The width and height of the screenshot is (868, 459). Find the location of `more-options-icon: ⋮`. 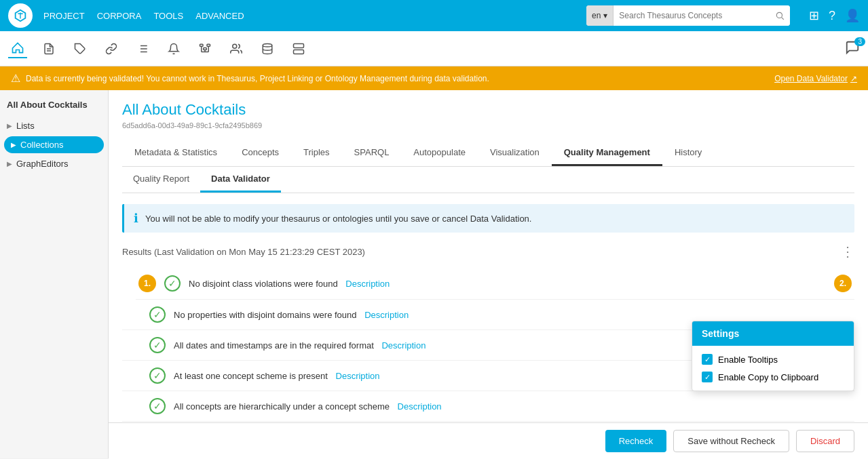

more-options-icon: ⋮ is located at coordinates (848, 252).